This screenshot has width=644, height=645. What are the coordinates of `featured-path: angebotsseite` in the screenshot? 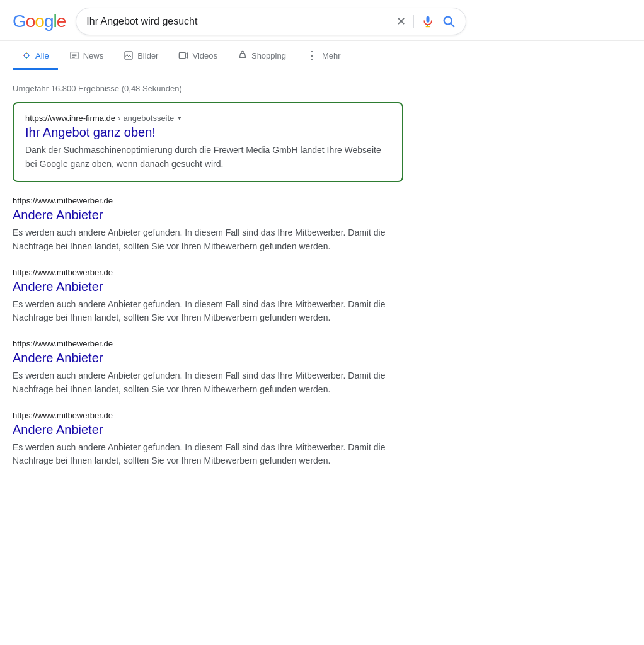 It's located at (149, 118).